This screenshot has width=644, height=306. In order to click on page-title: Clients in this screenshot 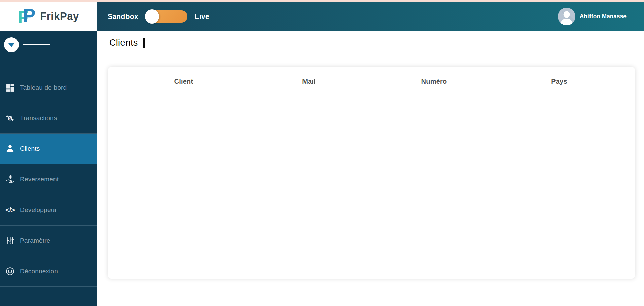, I will do `click(124, 43)`.